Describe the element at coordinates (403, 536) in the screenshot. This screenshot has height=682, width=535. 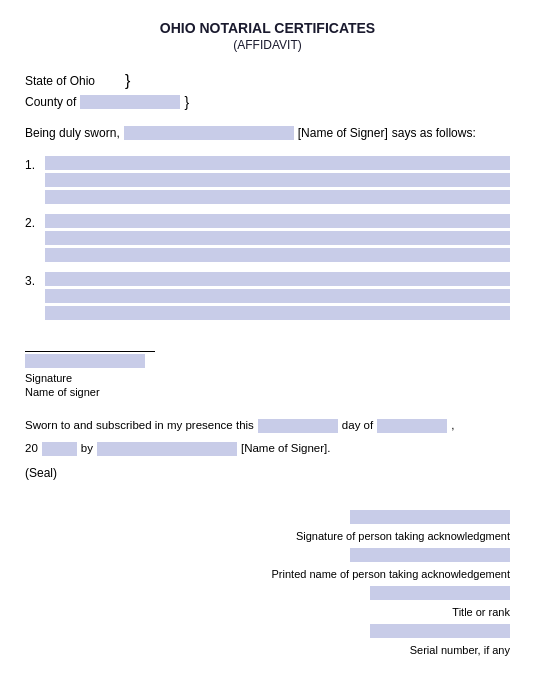
I see `notary-sig-label: Signature of person taking acknowledgmen…` at that location.